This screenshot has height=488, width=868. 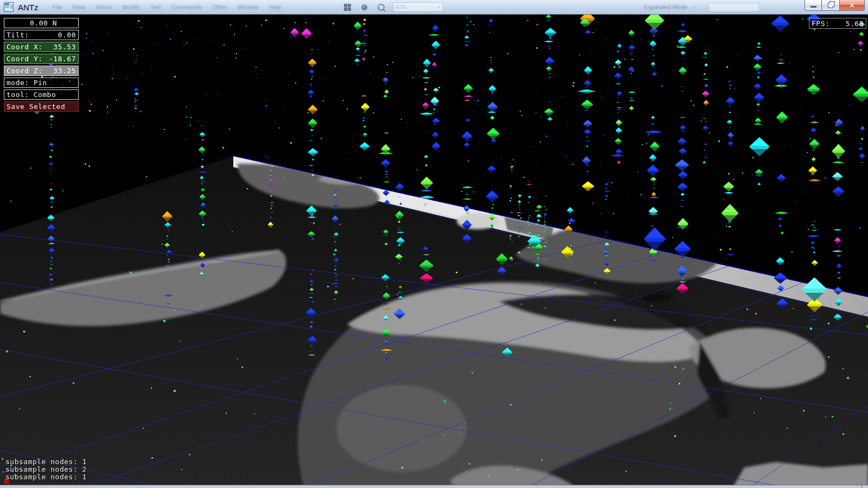 What do you see at coordinates (41, 47) in the screenshot?
I see `hud-row-coord-x: Coord X:35.53` at bounding box center [41, 47].